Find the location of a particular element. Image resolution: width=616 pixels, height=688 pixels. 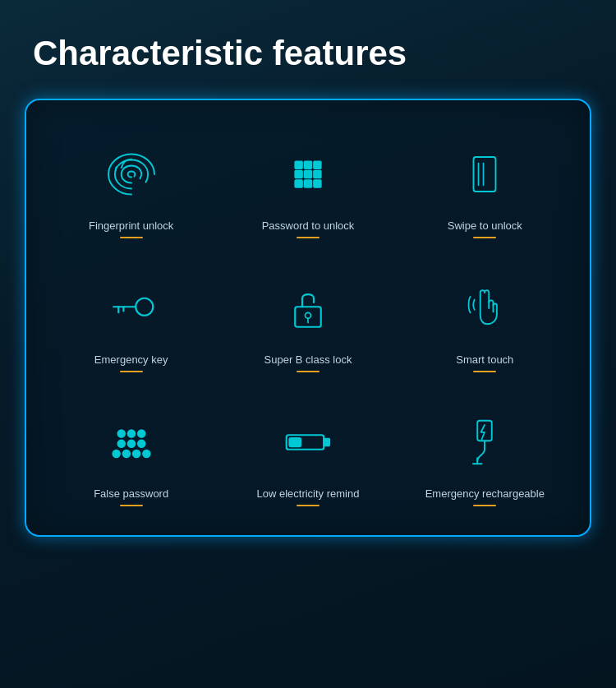

emergency-key-label: Emergency key is located at coordinates (131, 360).